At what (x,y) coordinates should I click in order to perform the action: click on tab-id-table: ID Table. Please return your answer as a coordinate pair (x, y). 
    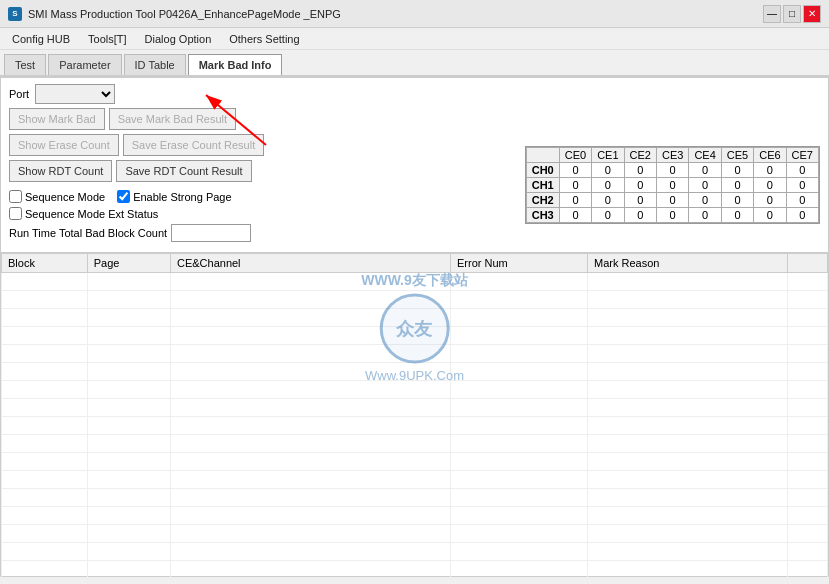
    Looking at the image, I should click on (155, 64).